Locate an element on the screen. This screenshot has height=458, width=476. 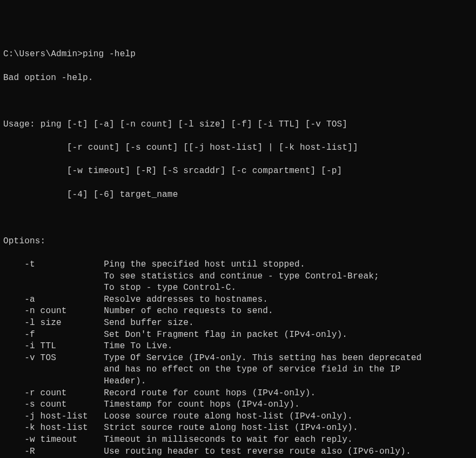
option-line: -k host-list Strict source route along h… is located at coordinates (238, 428).